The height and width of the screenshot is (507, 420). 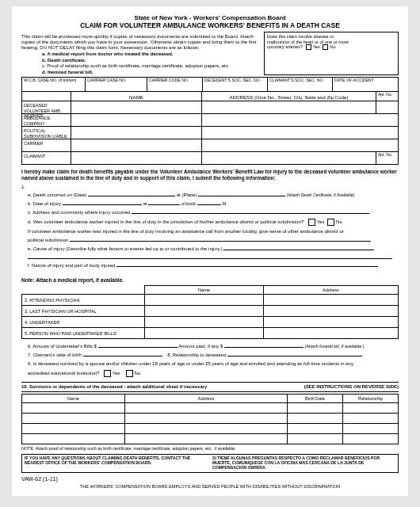 What do you see at coordinates (250, 214) in the screenshot?
I see `injury-address-field` at bounding box center [250, 214].